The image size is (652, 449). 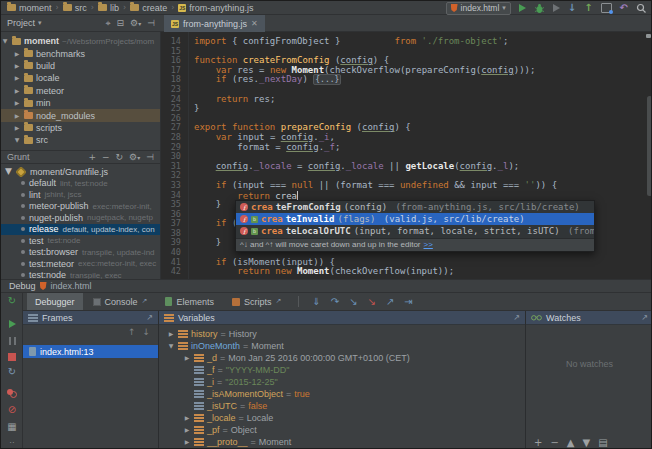 I want to click on variables-header: Variables ↗, so click(x=342, y=318).